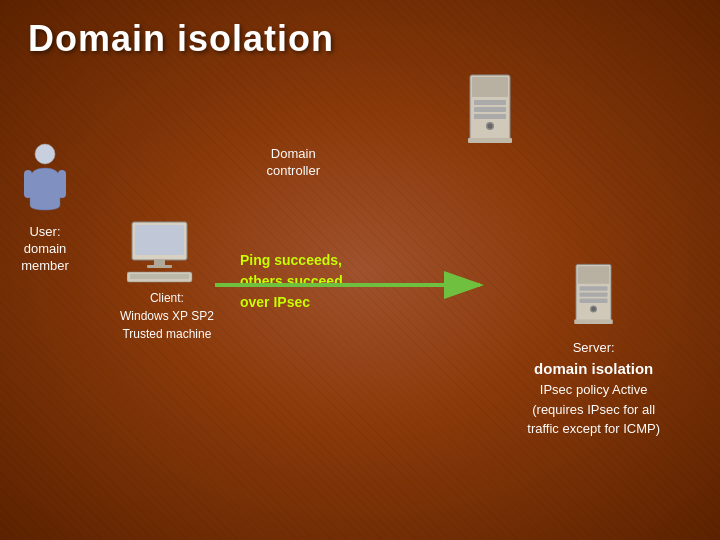 This screenshot has height=540, width=720. I want to click on server-right-area: Server: domain isolation IPsec policy Ac…, so click(594, 350).